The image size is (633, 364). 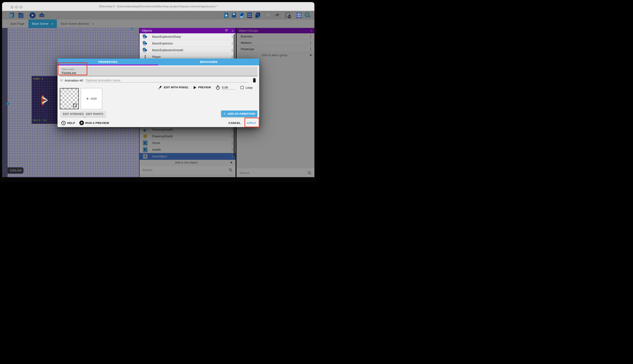 What do you see at coordinates (156, 143) in the screenshot?
I see `object-name: Score` at bounding box center [156, 143].